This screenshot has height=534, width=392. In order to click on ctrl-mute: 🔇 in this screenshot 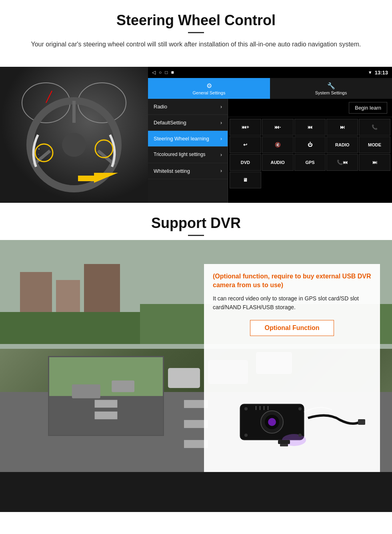, I will do `click(278, 145)`.